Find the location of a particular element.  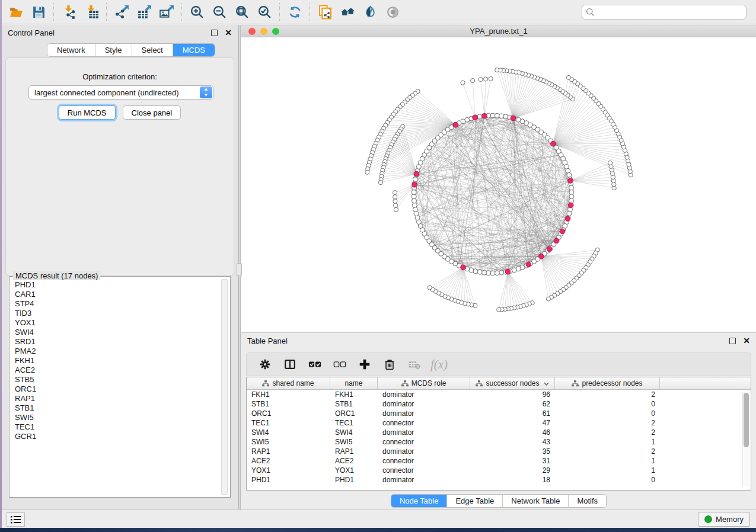

mcds-result-item: ORC1 is located at coordinates (117, 389).